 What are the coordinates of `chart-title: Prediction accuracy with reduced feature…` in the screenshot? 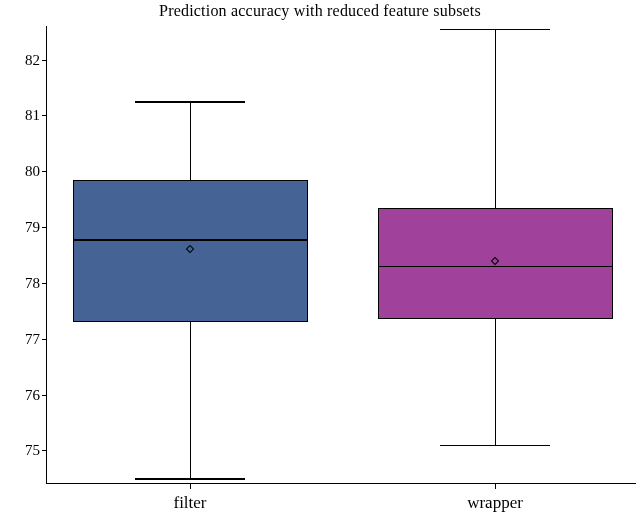 It's located at (320, 11).